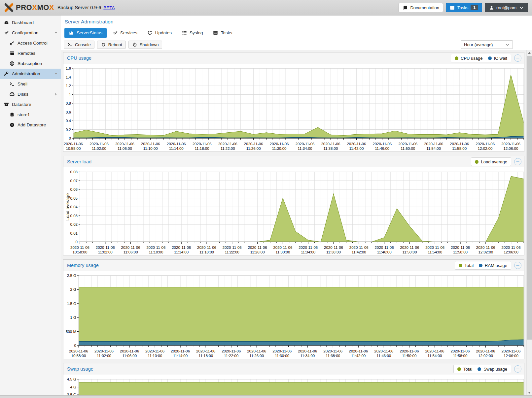 Image resolution: width=532 pixels, height=398 pixels. I want to click on sidebar-item-label: store1, so click(24, 115).